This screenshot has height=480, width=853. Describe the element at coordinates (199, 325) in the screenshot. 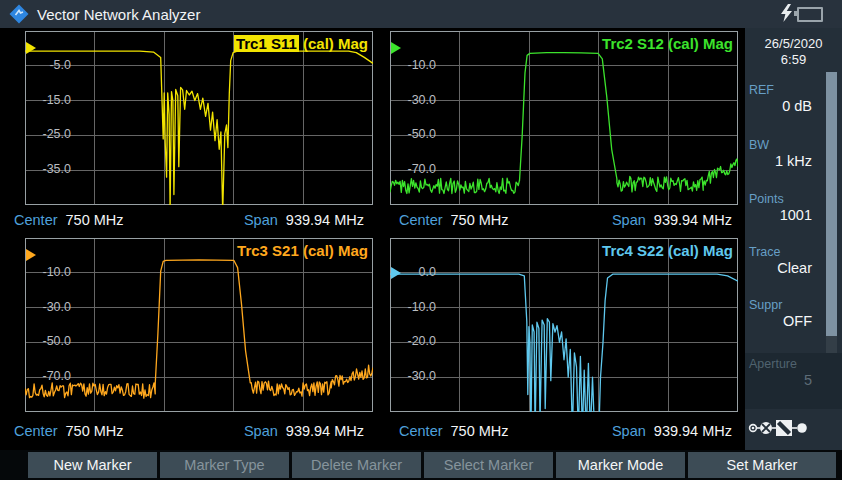

I see `plot-s21: -10.0 -30.0 -50.0 -70.0 Trc3 S21 (cal) M…` at that location.